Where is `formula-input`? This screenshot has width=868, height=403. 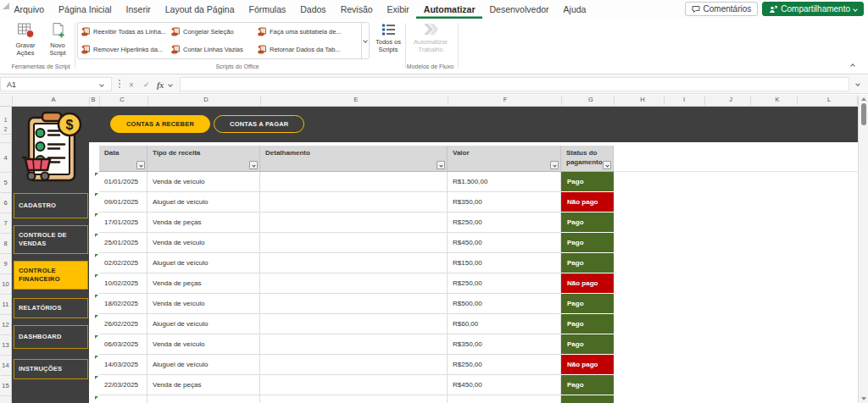 formula-input is located at coordinates (515, 85).